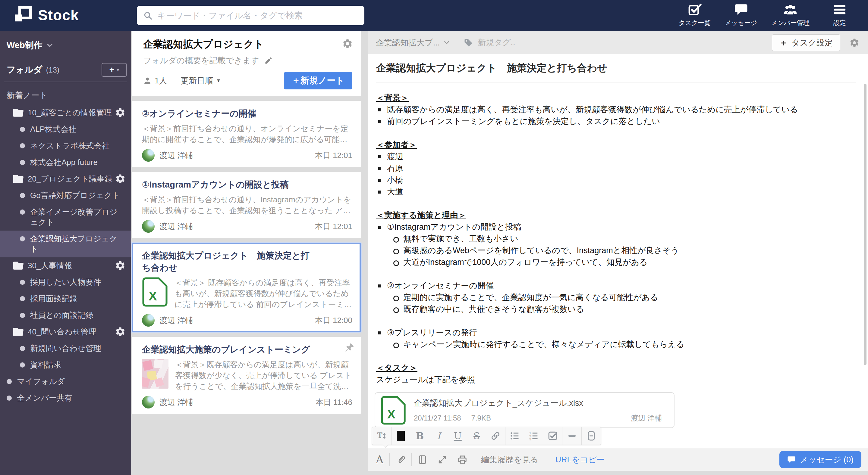 This screenshot has height=475, width=868. I want to click on template-button, so click(423, 460).